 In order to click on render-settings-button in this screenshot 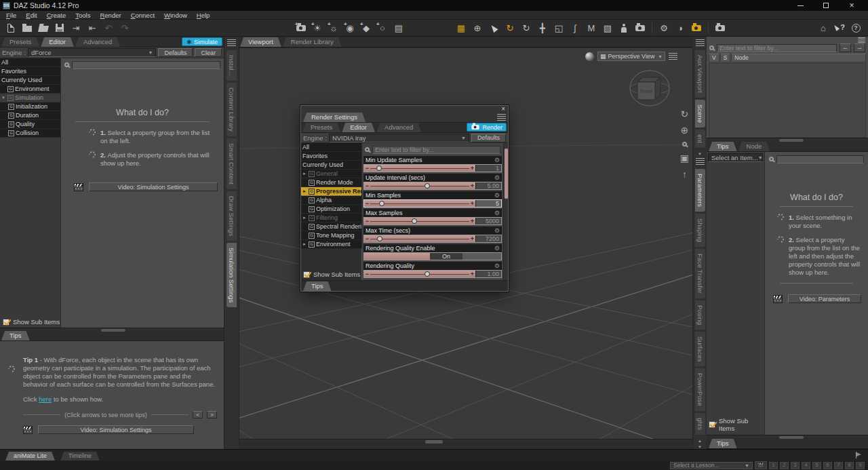, I will do `click(696, 28)`.